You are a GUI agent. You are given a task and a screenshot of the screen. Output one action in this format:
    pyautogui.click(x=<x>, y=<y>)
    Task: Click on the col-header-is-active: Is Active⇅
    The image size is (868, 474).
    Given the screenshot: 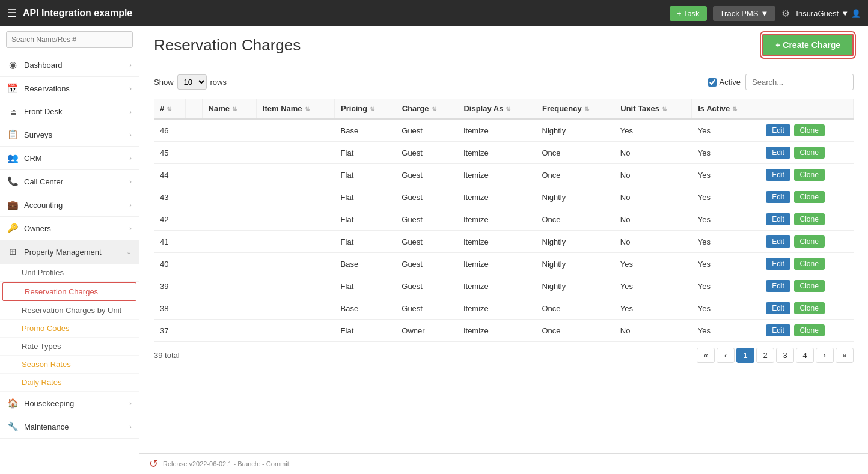 What is the action you would take?
    pyautogui.click(x=726, y=109)
    